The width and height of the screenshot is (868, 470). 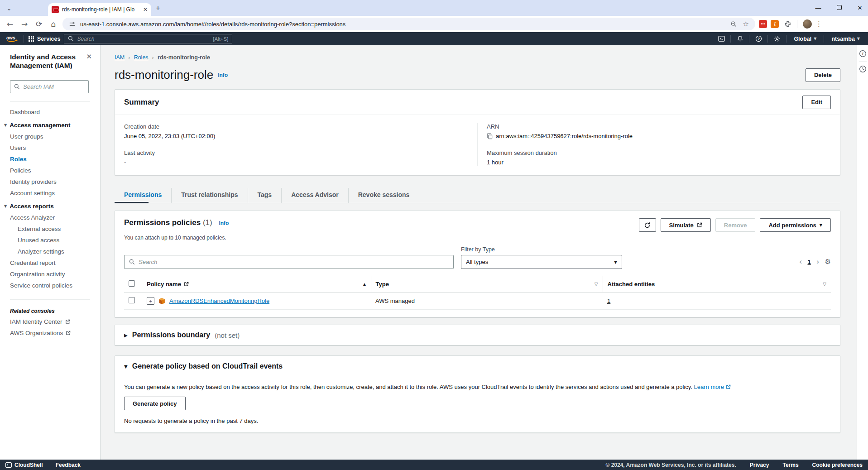 What do you see at coordinates (734, 24) in the screenshot?
I see `zoom-page-icon` at bounding box center [734, 24].